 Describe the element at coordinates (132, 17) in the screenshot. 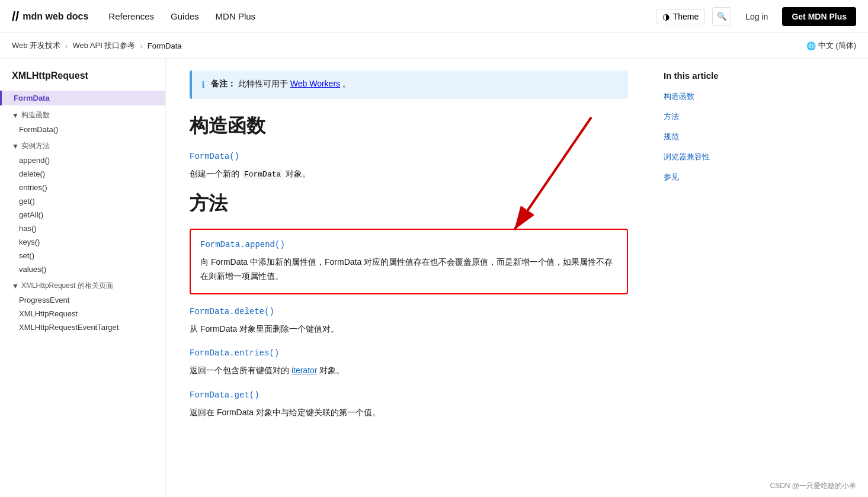

I see `nav-references: References` at that location.